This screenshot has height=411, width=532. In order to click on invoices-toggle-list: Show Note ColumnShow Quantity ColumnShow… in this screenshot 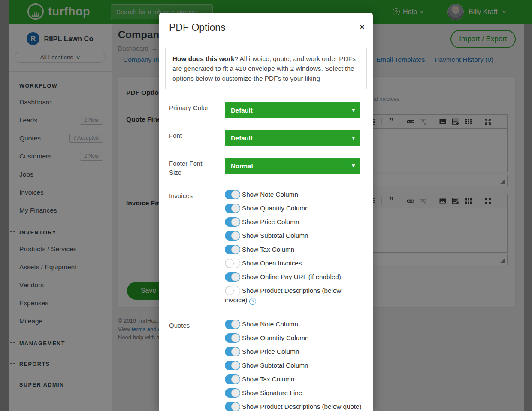, I will do `click(296, 249)`.